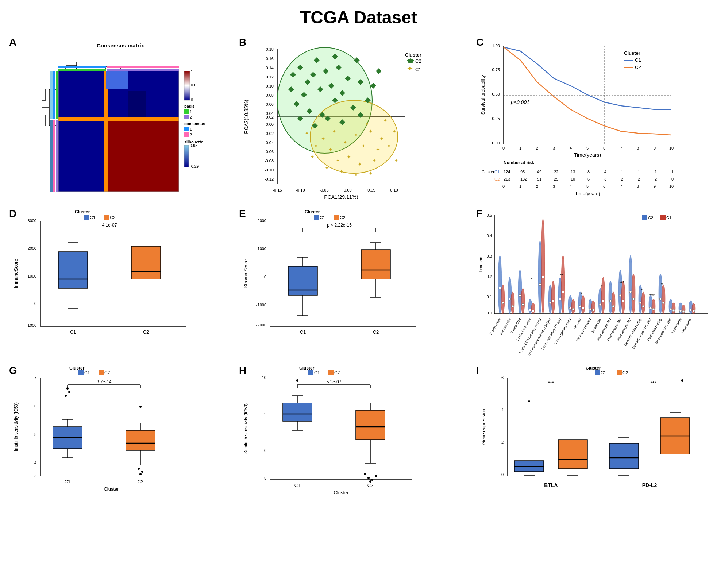  I want to click on c-x-3: 3, so click(554, 148).